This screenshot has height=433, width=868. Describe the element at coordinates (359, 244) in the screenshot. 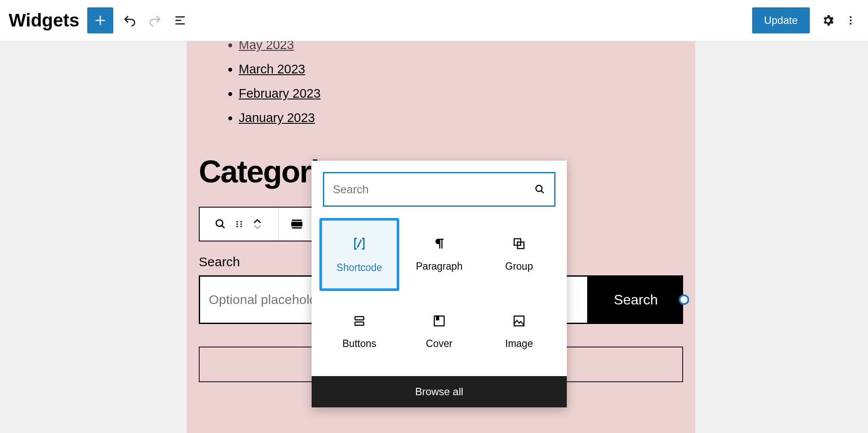

I see `shortcode-icon` at that location.